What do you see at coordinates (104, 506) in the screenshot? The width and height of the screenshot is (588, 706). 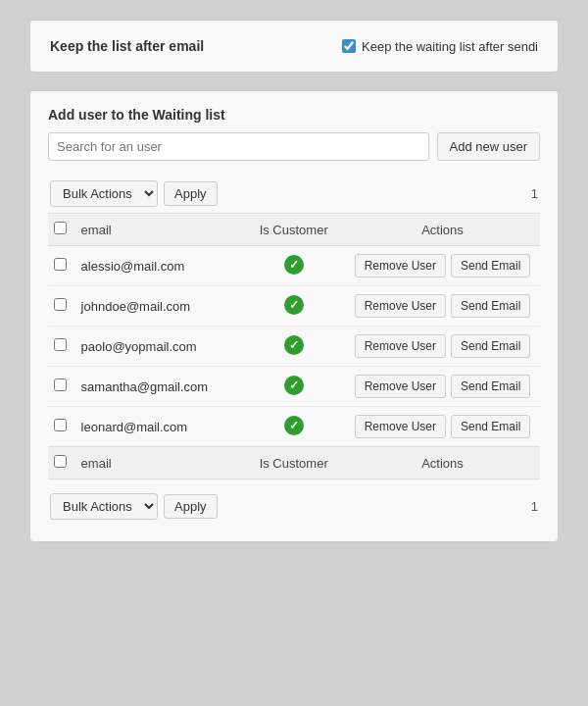 I see `bulk-actions-select-bottom: Bulk Actions` at bounding box center [104, 506].